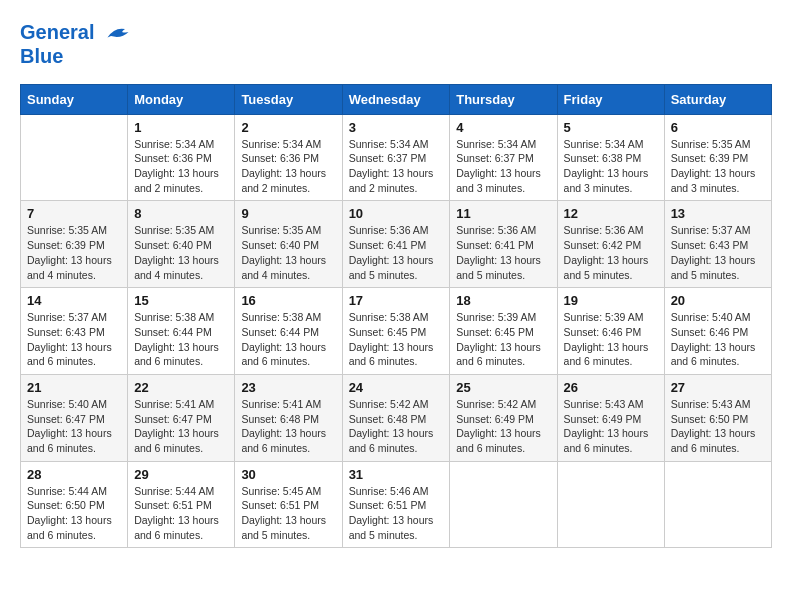 The width and height of the screenshot is (792, 612). What do you see at coordinates (503, 388) in the screenshot?
I see `day-number: 25` at bounding box center [503, 388].